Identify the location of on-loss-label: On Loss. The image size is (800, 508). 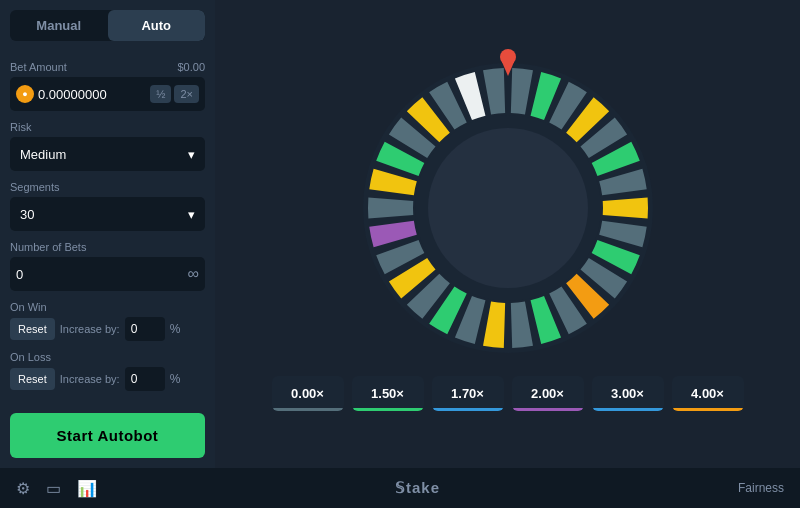
(108, 357).